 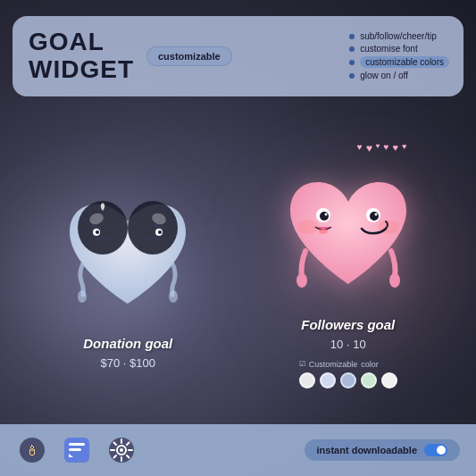 What do you see at coordinates (370, 148) in the screenshot?
I see `mini-heart-2: ♥` at bounding box center [370, 148].